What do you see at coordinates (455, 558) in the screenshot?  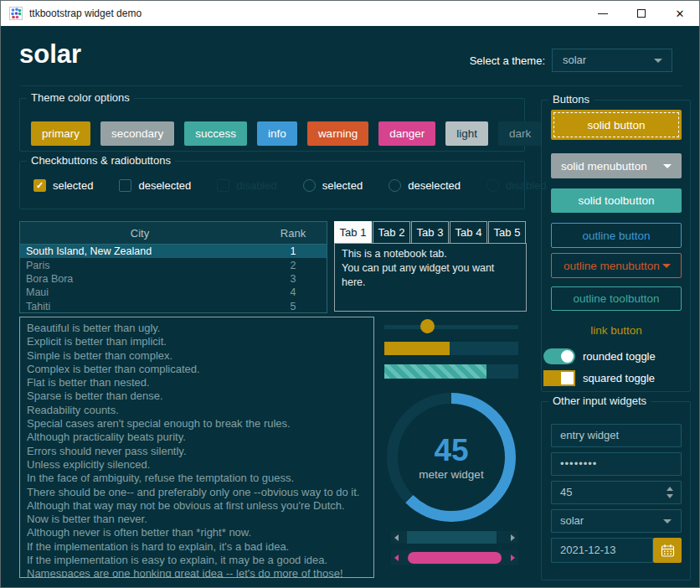 I see `rounded-scrollbar` at bounding box center [455, 558].